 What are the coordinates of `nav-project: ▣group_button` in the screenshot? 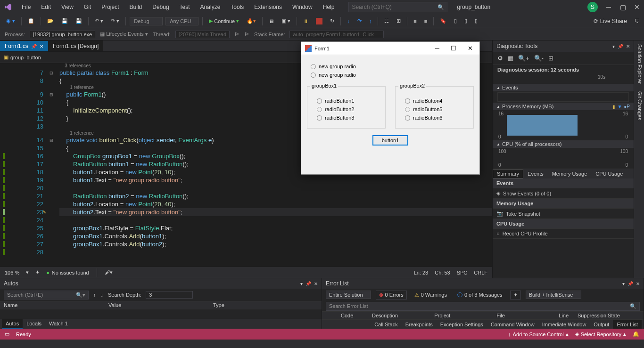 It's located at (23, 57).